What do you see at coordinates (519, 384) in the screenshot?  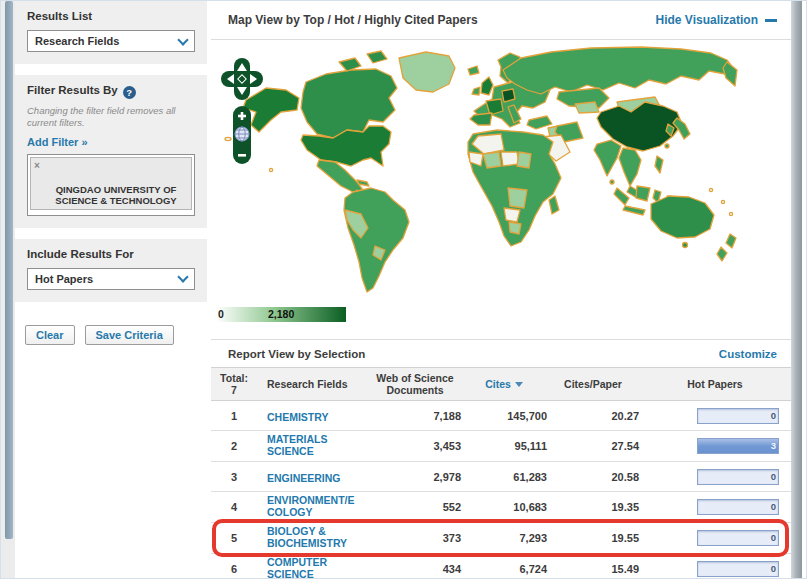 I see `sort-descending-icon` at bounding box center [519, 384].